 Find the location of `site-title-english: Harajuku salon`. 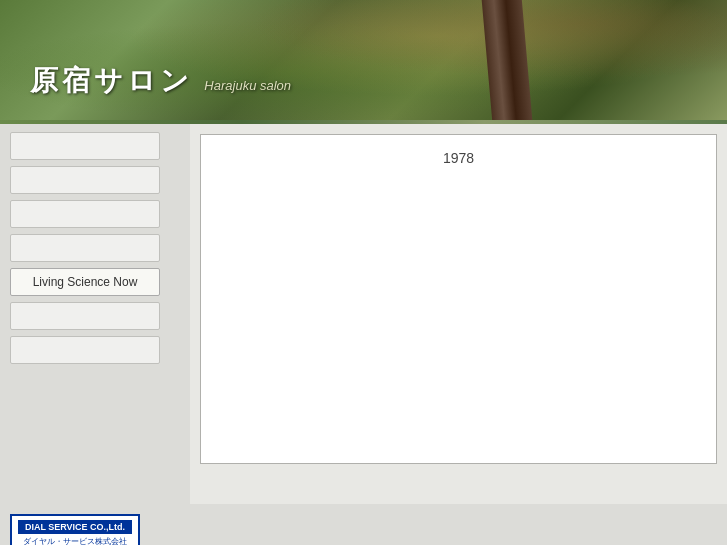

site-title-english: Harajuku salon is located at coordinates (248, 86).